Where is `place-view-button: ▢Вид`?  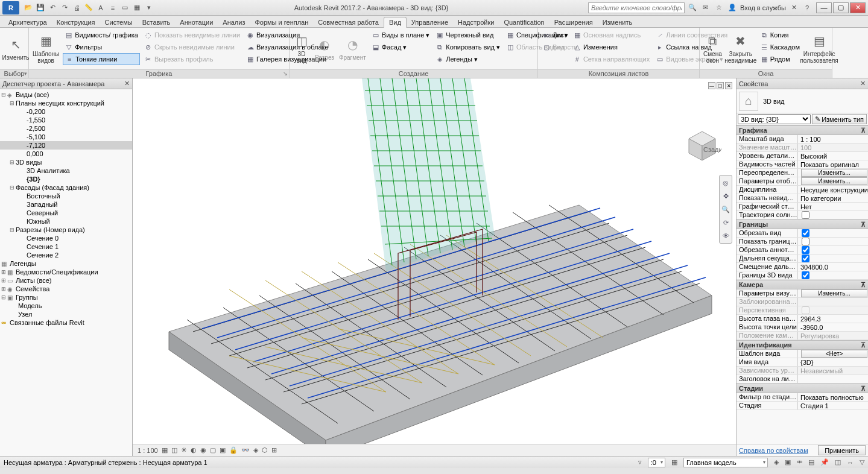
place-view-button: ▢Вид is located at coordinates (555, 47).